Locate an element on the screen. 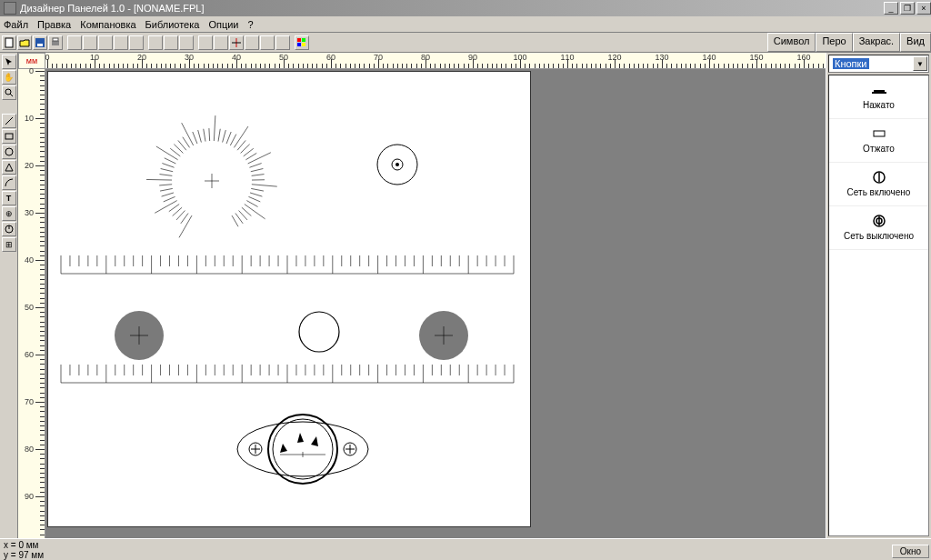  arc-tool is located at coordinates (9, 183).